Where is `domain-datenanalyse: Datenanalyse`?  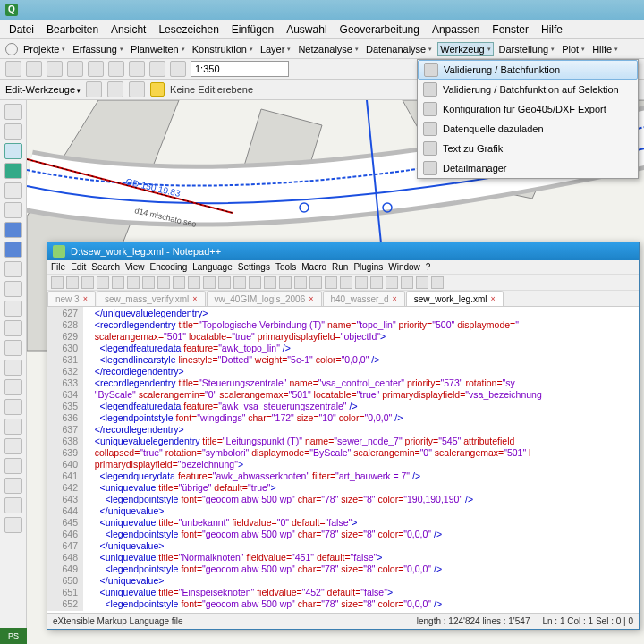 domain-datenanalyse: Datenanalyse is located at coordinates (399, 49).